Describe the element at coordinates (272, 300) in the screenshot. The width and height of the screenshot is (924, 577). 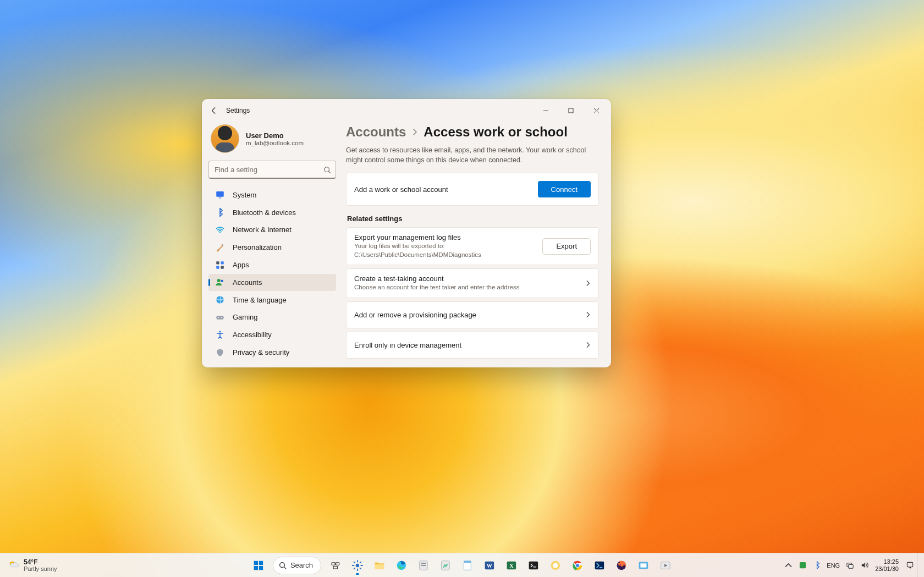
I see `sidebar-item-time: Time & language` at that location.